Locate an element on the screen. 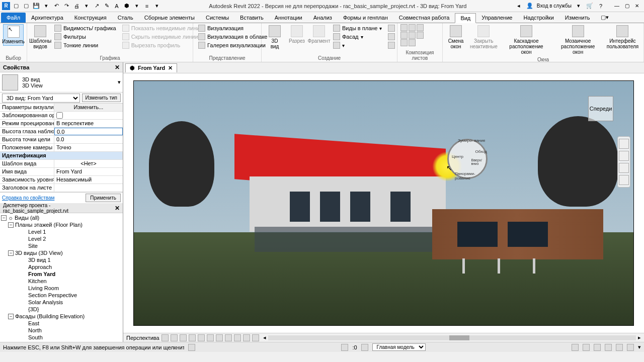  sheet-icon5 is located at coordinates (412, 35).